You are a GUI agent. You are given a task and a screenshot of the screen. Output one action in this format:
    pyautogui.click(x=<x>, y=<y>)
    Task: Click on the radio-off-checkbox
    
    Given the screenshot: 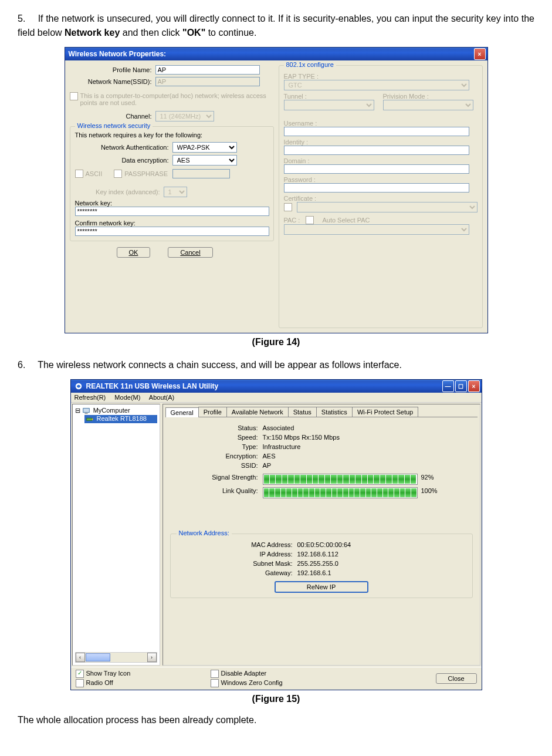 What is the action you would take?
    pyautogui.click(x=80, y=683)
    